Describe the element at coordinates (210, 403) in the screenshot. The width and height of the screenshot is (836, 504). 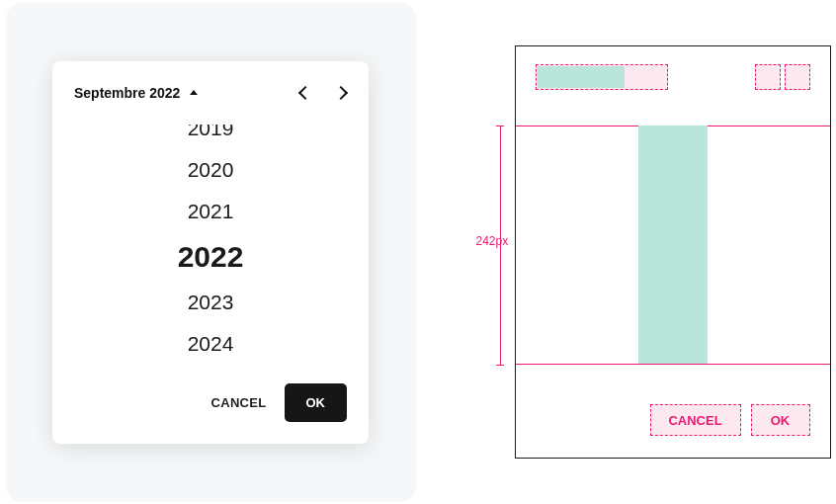
I see `picker-footer: CANCEL OK` at that location.